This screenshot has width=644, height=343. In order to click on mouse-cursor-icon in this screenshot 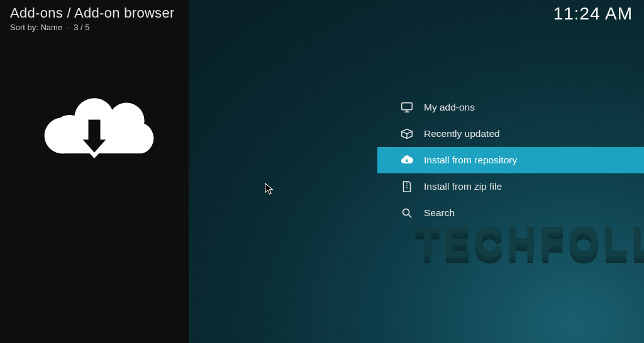, I will do `click(270, 190)`.